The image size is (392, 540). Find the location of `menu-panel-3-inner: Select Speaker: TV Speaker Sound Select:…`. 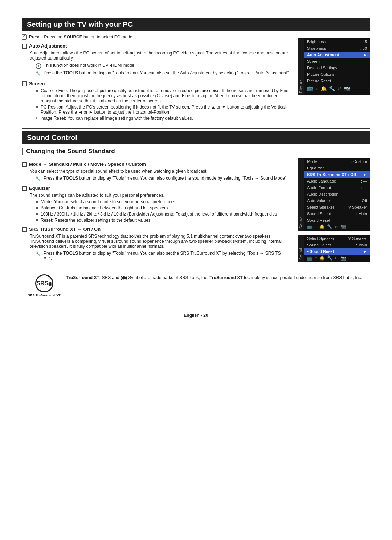

menu-panel-3-inner: Select Speaker: TV Speaker Sound Select:… is located at coordinates (337, 249).